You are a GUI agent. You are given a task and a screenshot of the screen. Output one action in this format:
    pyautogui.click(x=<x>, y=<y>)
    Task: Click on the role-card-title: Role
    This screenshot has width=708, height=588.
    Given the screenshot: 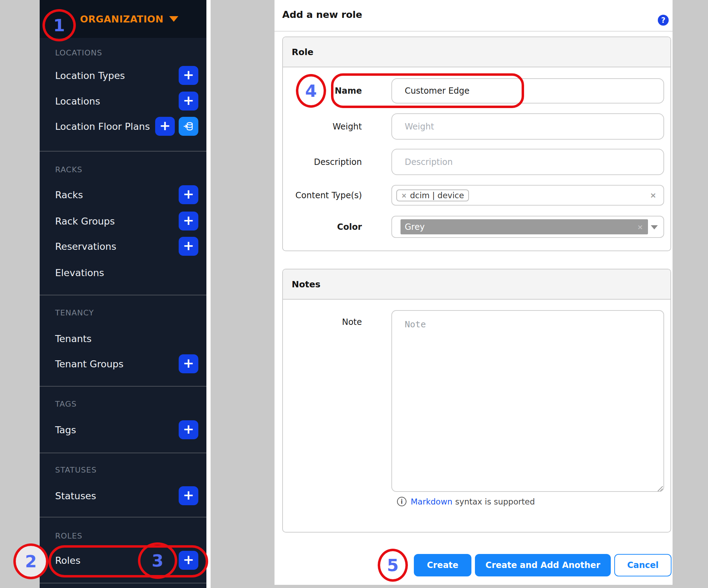 What is the action you would take?
    pyautogui.click(x=303, y=52)
    